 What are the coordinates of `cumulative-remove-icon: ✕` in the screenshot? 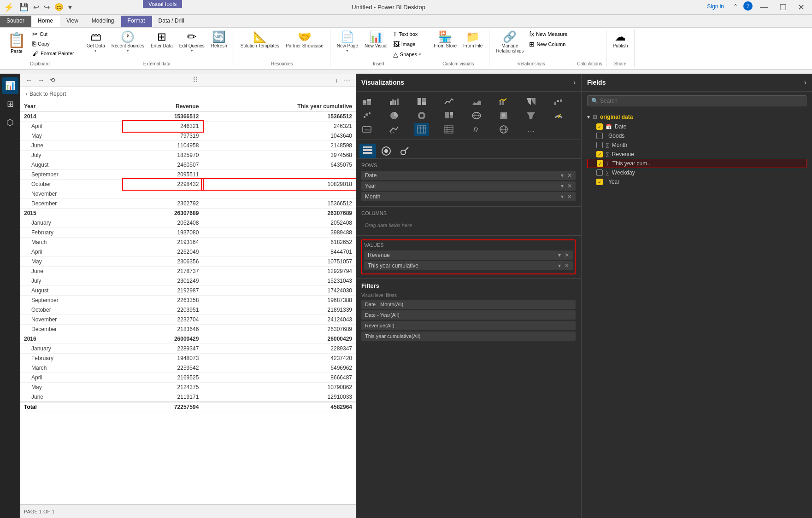 It's located at (567, 266).